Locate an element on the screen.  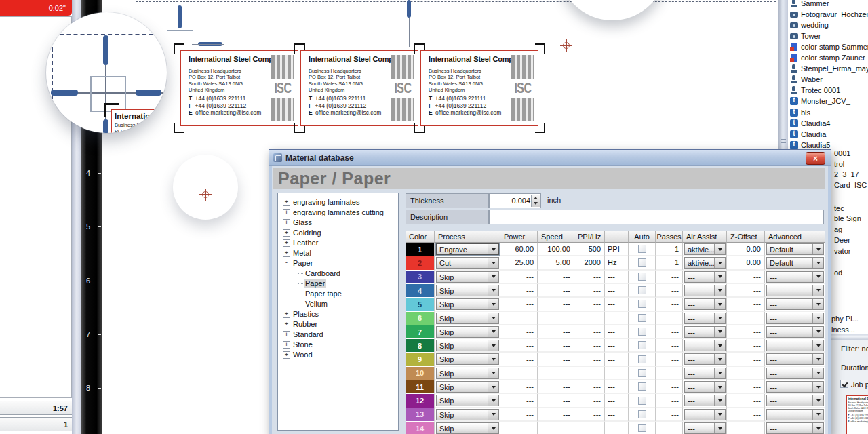
thickness-field: 0.004 is located at coordinates (515, 201).